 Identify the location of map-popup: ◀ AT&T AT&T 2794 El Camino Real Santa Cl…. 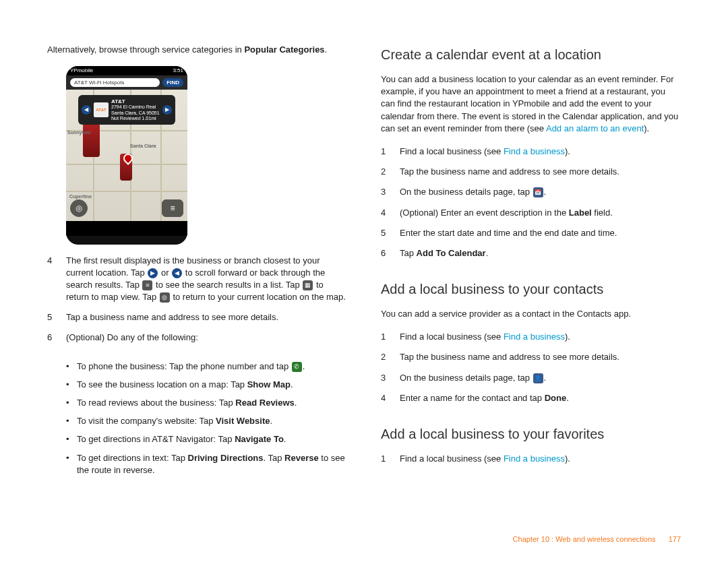
(127, 111).